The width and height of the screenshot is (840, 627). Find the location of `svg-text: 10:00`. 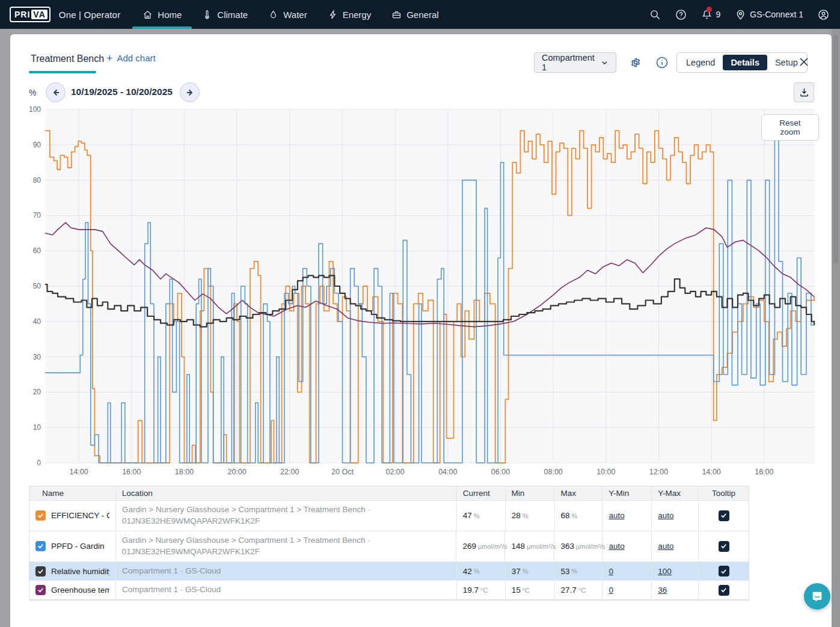

svg-text: 10:00 is located at coordinates (606, 472).